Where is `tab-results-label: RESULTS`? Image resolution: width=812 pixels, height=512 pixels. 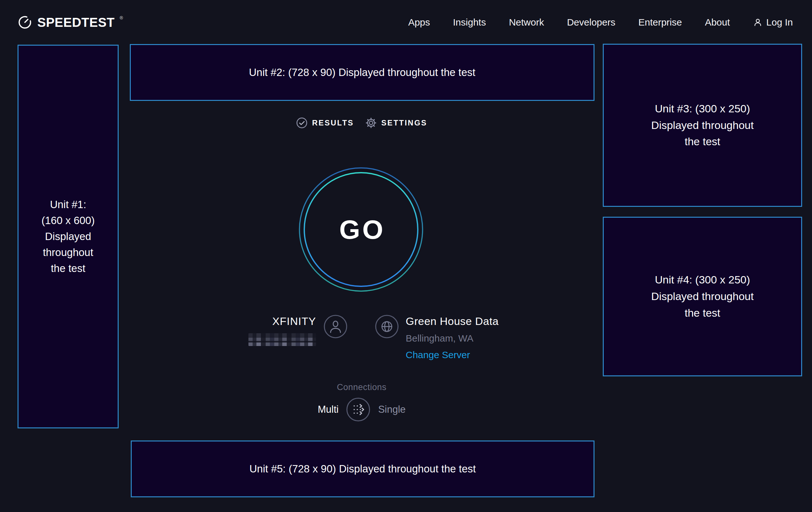 tab-results-label: RESULTS is located at coordinates (333, 123).